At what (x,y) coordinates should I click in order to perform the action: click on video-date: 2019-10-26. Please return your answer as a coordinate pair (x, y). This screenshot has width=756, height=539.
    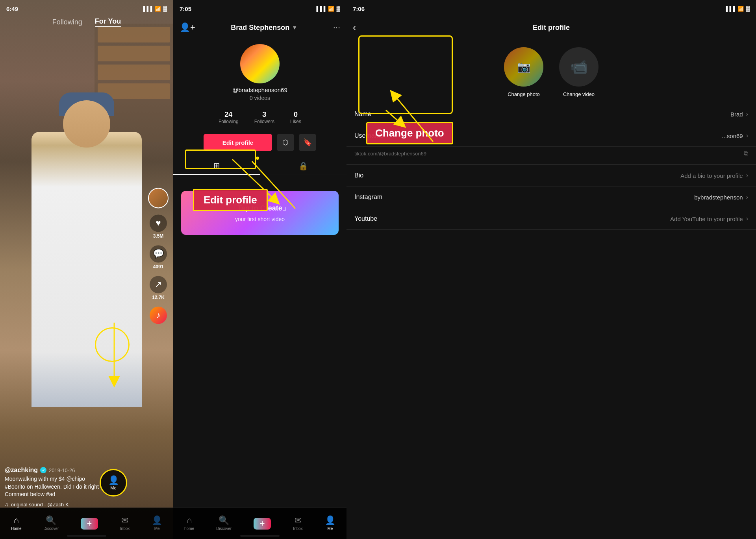
    Looking at the image, I should click on (62, 471).